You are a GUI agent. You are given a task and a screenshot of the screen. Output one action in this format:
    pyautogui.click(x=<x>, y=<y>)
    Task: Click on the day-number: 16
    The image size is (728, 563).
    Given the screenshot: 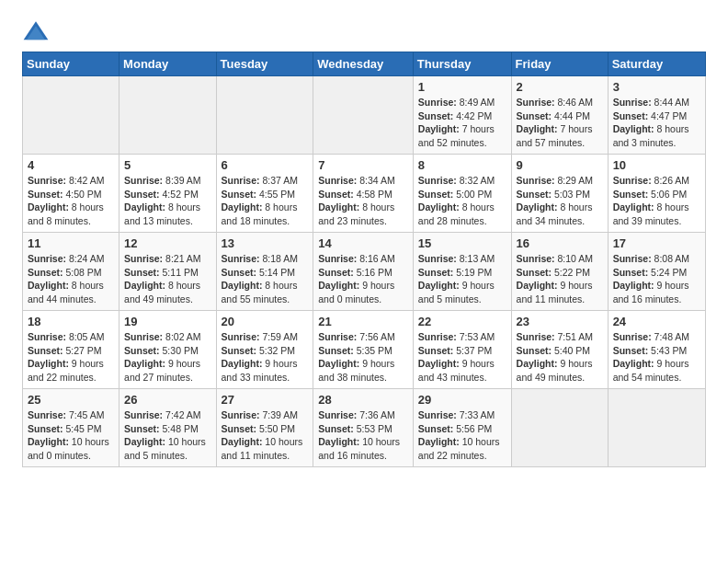 What is the action you would take?
    pyautogui.click(x=560, y=243)
    